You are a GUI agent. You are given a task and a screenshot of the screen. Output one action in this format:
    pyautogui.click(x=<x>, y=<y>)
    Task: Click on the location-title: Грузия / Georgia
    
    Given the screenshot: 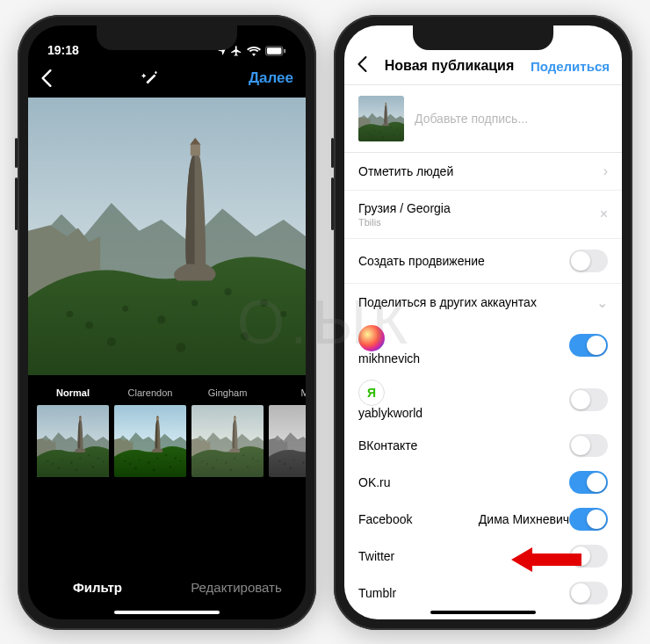 What is the action you would take?
    pyautogui.click(x=404, y=208)
    